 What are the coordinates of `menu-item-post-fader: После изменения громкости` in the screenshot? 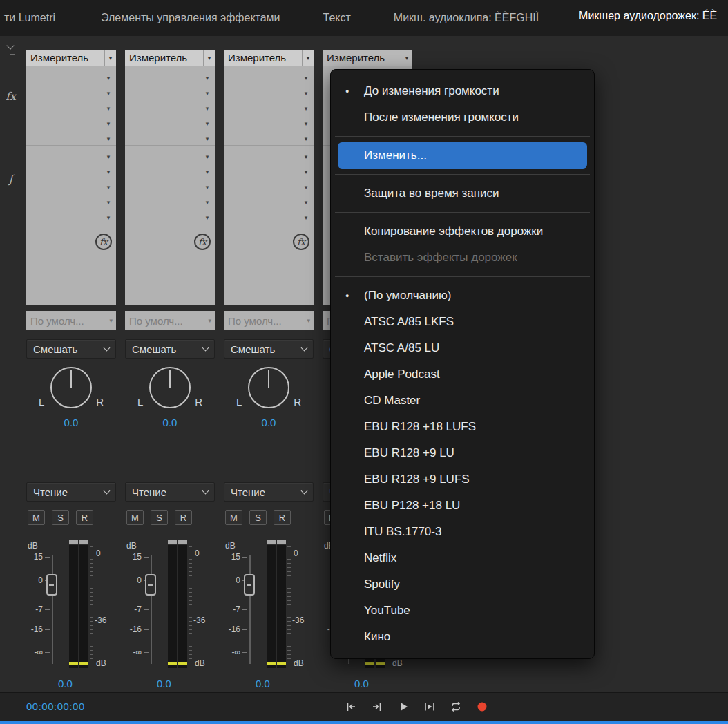 It's located at (463, 117).